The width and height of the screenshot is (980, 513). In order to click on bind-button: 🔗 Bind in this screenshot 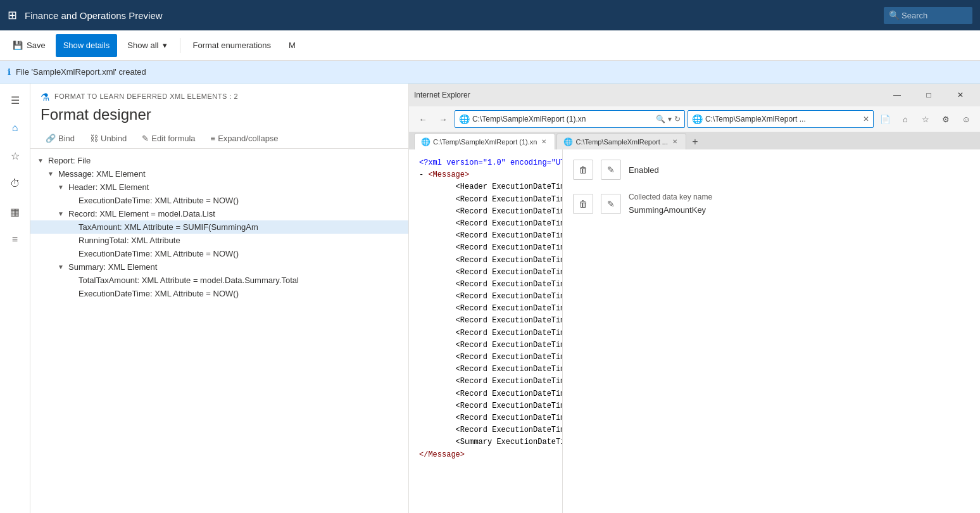, I will do `click(60, 138)`.